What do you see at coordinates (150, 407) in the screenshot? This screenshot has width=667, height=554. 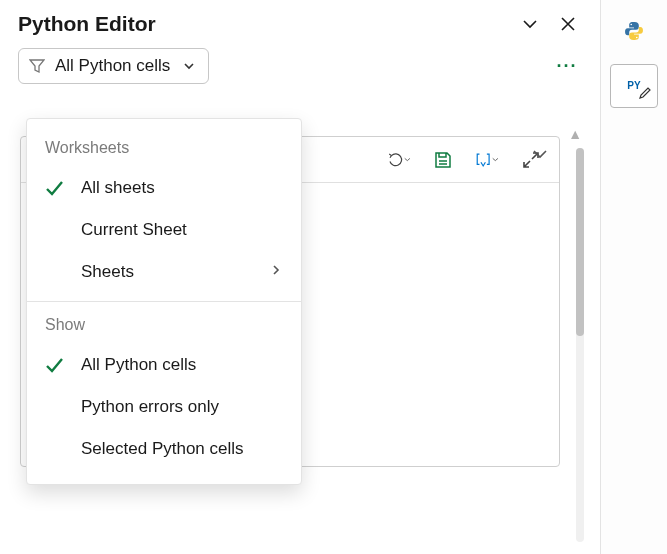 I see `dropdown-item-label: Python errors only` at bounding box center [150, 407].